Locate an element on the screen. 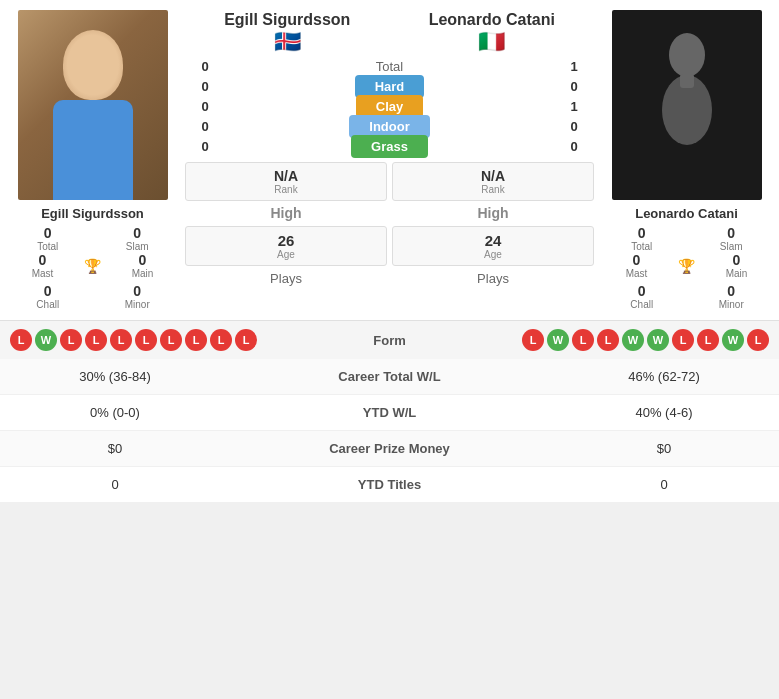 The width and height of the screenshot is (779, 699). left-player-col: Egill Sigurdsson 0 Total 0 Slam 0 Mast 🏆 is located at coordinates (92, 160).